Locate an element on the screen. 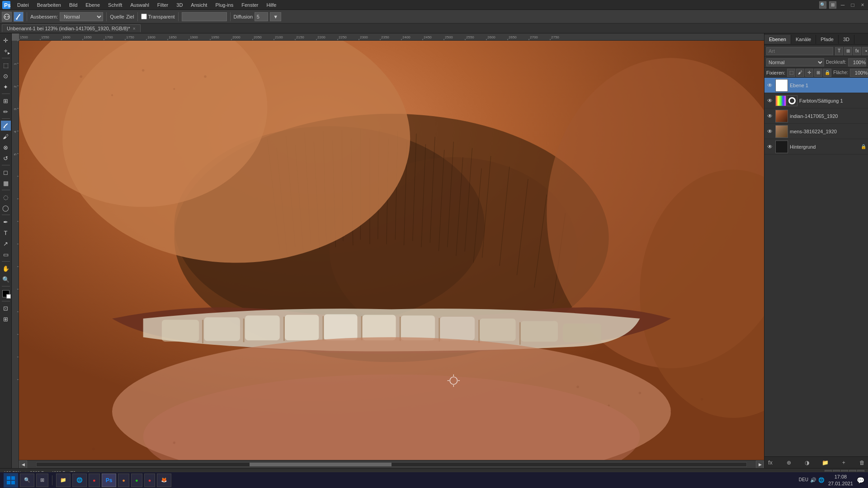 Image resolution: width=868 pixels, height=488 pixels. eraser-tool: ◻ is located at coordinates (6, 172).